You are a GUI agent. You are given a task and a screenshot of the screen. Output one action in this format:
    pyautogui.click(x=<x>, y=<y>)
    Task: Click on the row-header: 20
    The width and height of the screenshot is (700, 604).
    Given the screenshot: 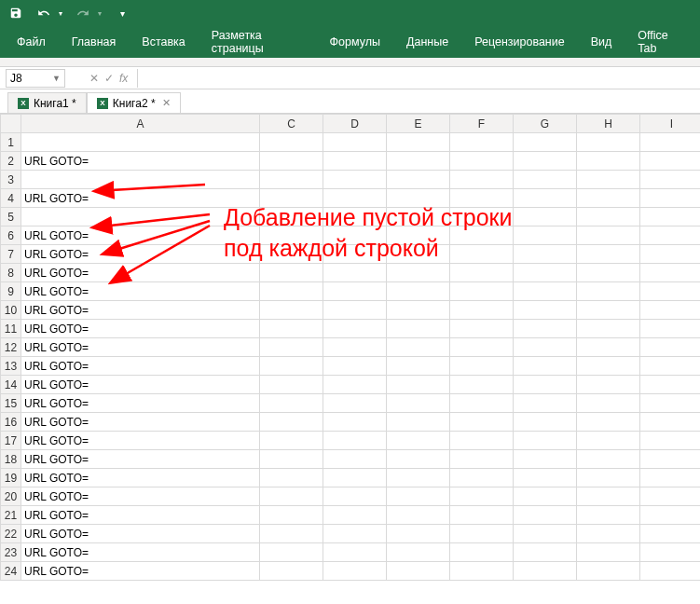 What is the action you would take?
    pyautogui.click(x=11, y=497)
    